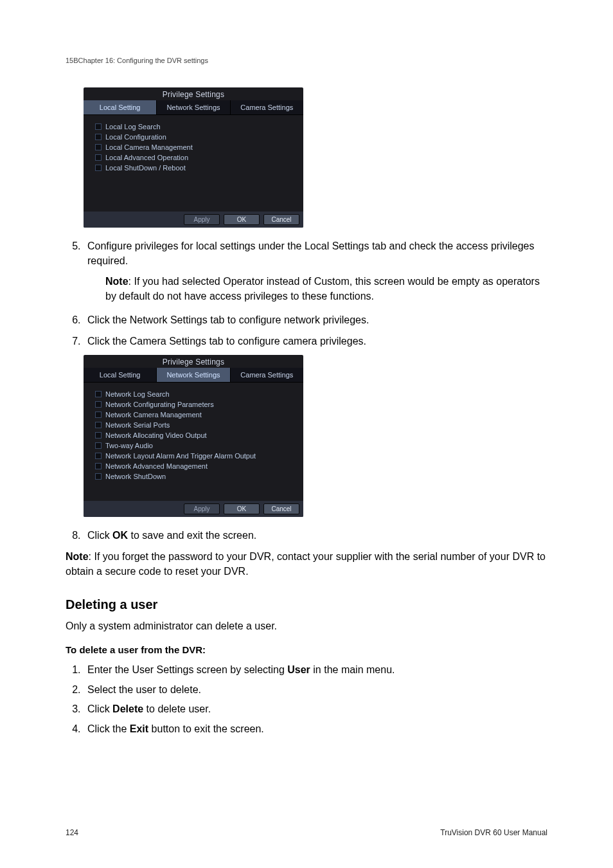  What do you see at coordinates (306, 649) in the screenshot?
I see `procedure-heading: To delete a user from the DVR:` at bounding box center [306, 649].